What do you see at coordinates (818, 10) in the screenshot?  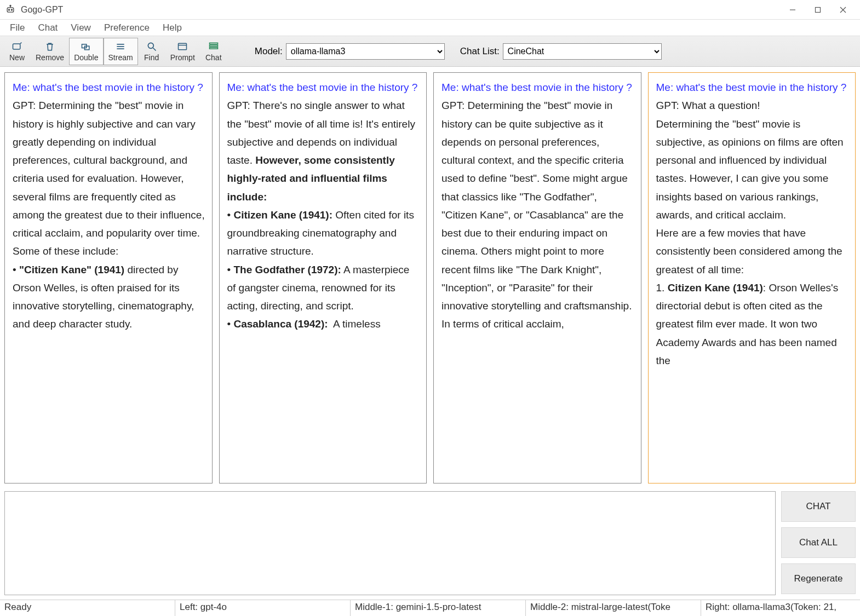 I see `maximize-button` at bounding box center [818, 10].